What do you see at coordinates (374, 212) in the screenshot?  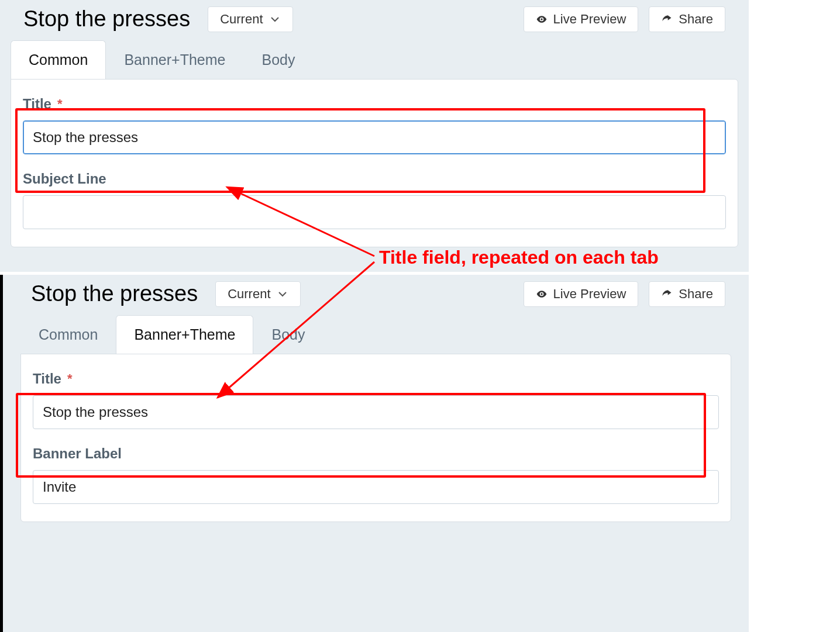 I see `subject-input` at bounding box center [374, 212].